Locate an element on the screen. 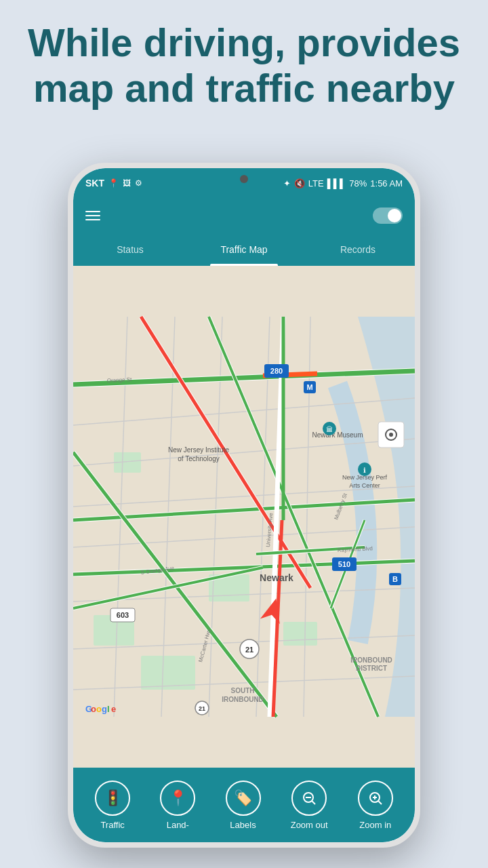 The width and height of the screenshot is (488, 868). traffic-label: Traffic is located at coordinates (113, 825).